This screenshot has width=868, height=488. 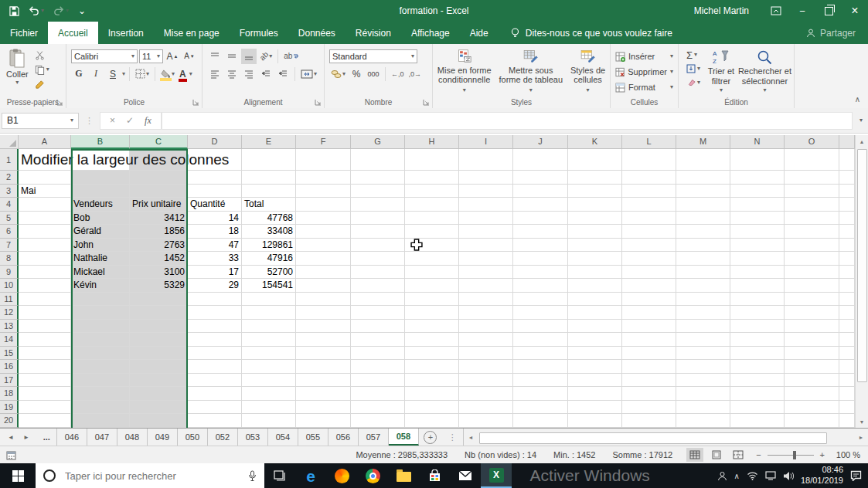 I want to click on cell-J10, so click(x=541, y=286).